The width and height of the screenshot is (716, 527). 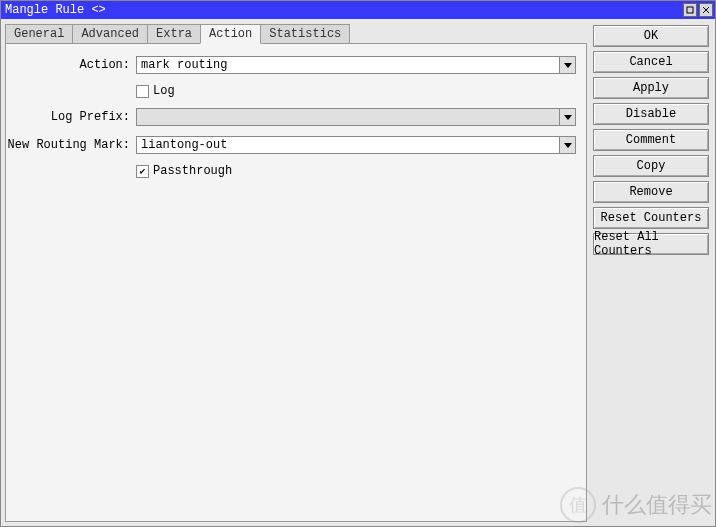 What do you see at coordinates (296, 34) in the screenshot?
I see `tab-strip: General Advanced Extra Action Statistics` at bounding box center [296, 34].